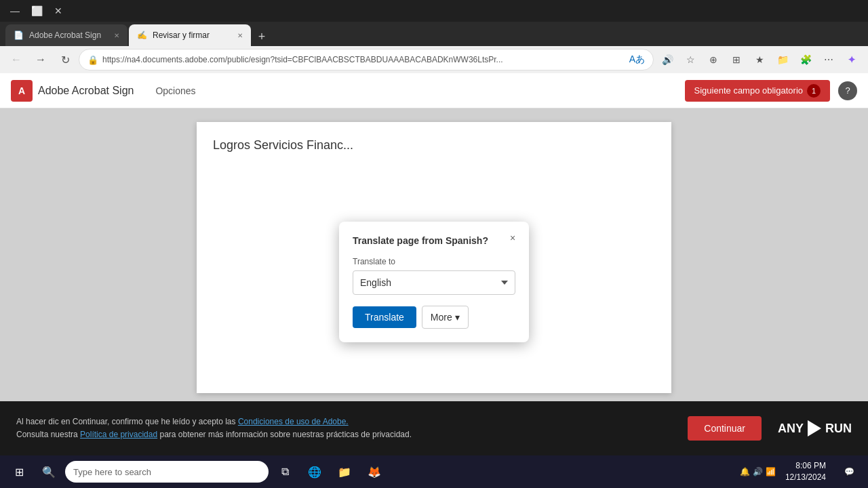 This screenshot has width=868, height=488. Describe the element at coordinates (16, 60) in the screenshot. I see `back-button: ←` at that location.